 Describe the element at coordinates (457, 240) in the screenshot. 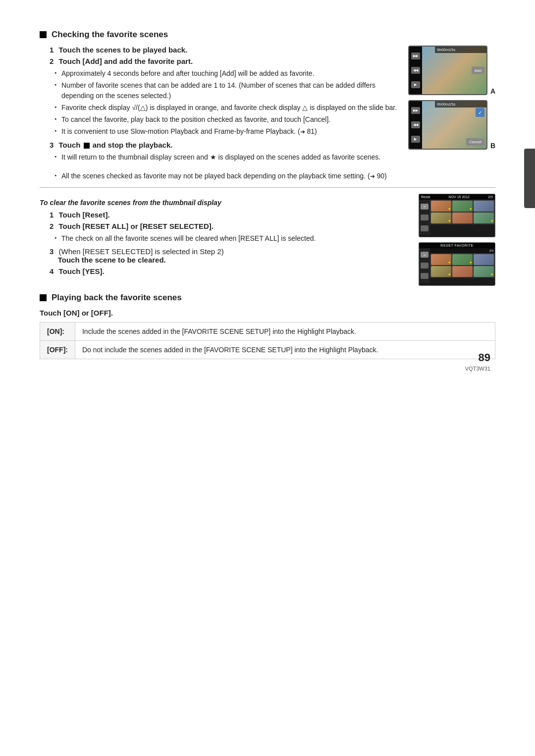

I see `reset-screens: Reset NOV 15 2012 2/3 ↩` at that location.